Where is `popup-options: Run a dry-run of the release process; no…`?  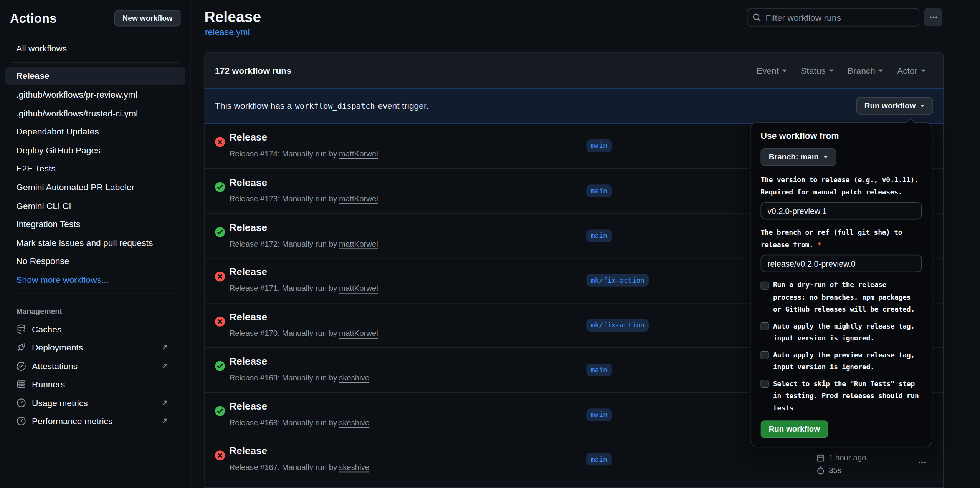 popup-options: Run a dry-run of the release process; no… is located at coordinates (841, 347).